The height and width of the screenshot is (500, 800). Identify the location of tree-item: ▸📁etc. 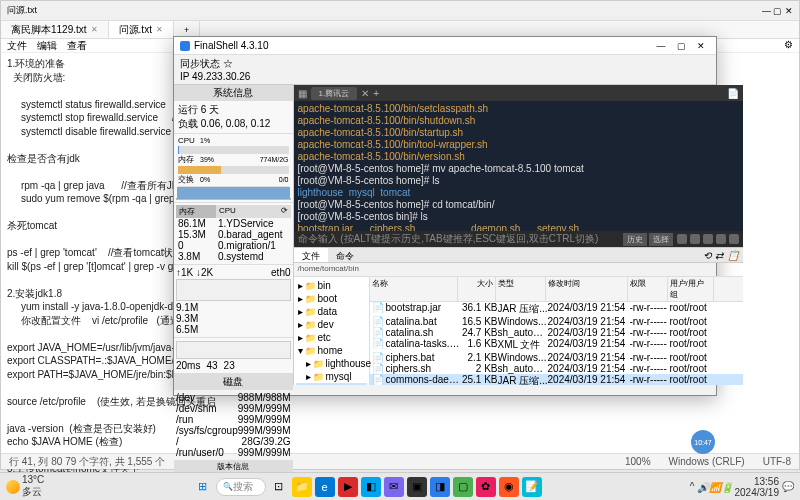
(332, 338).